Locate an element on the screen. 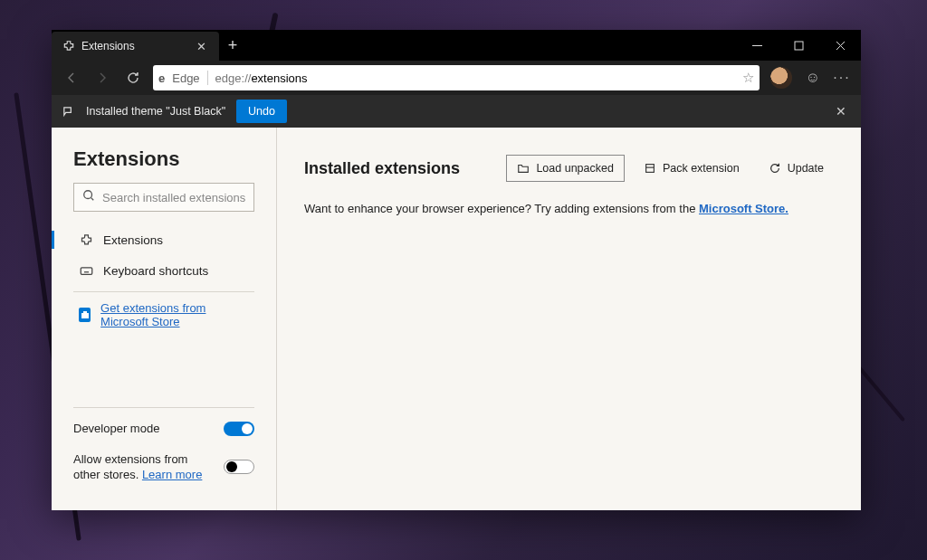 The width and height of the screenshot is (927, 560). window-close-button is located at coordinates (840, 45).